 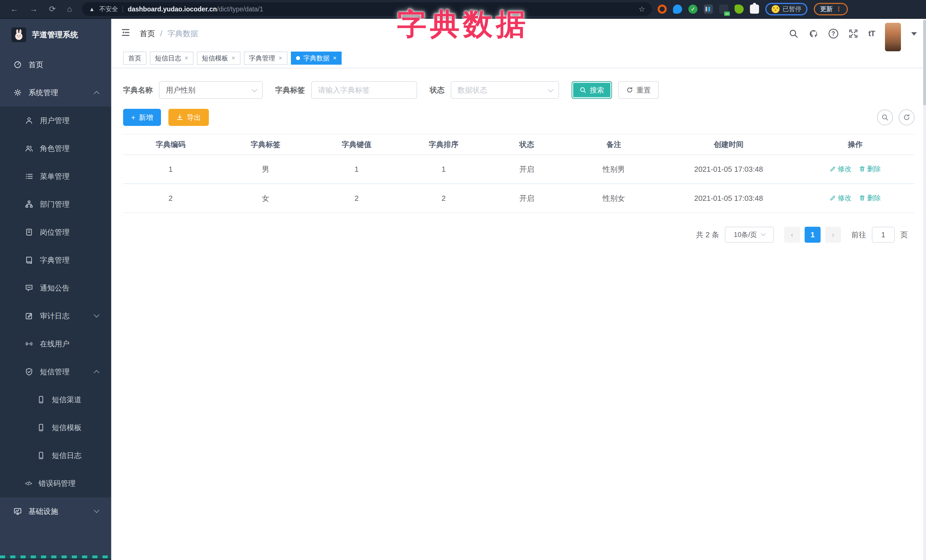 What do you see at coordinates (614, 144) in the screenshot?
I see `col-remark: 备注` at bounding box center [614, 144].